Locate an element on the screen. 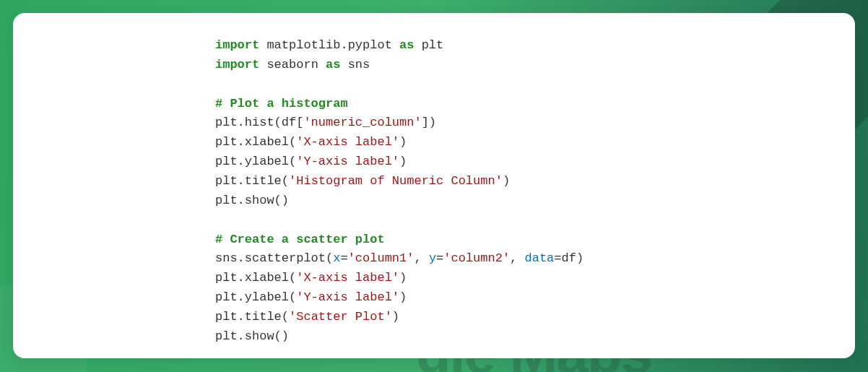  code-text: =df) is located at coordinates (569, 259).